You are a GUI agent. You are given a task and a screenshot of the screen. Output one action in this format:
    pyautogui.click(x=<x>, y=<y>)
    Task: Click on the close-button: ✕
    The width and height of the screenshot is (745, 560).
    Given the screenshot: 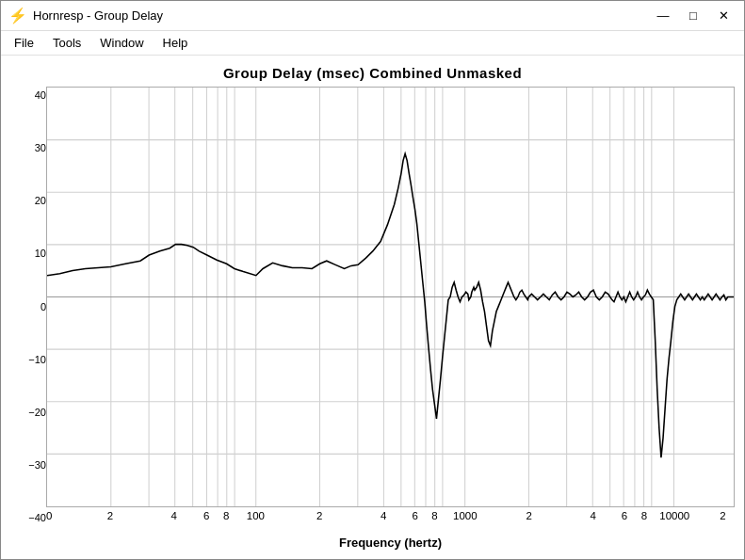 What is the action you would take?
    pyautogui.click(x=723, y=16)
    